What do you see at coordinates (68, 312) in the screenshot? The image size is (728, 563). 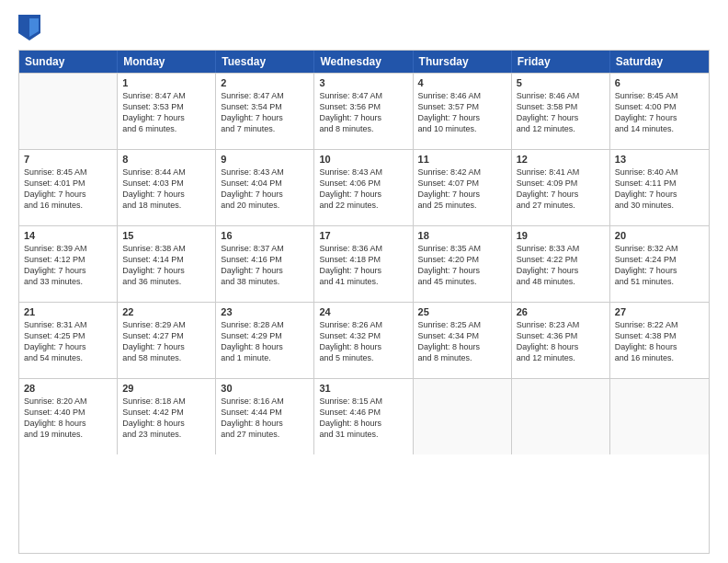 I see `day-number: 21` at bounding box center [68, 312].